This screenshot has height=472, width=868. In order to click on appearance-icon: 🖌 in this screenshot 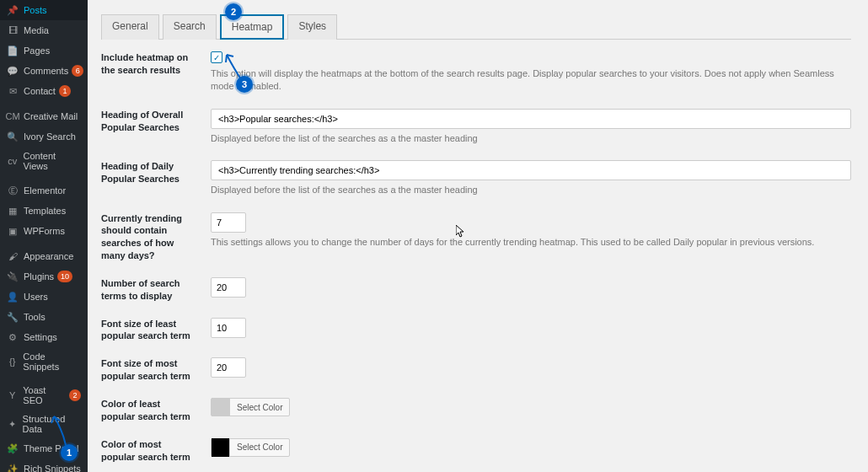, I will do `click(13, 256)`.